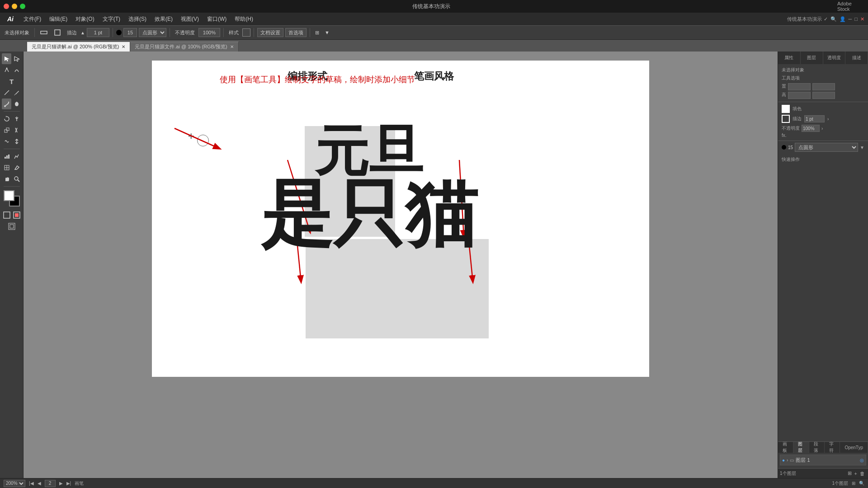  What do you see at coordinates (16, 119) in the screenshot?
I see `reflect-tool` at bounding box center [16, 119].